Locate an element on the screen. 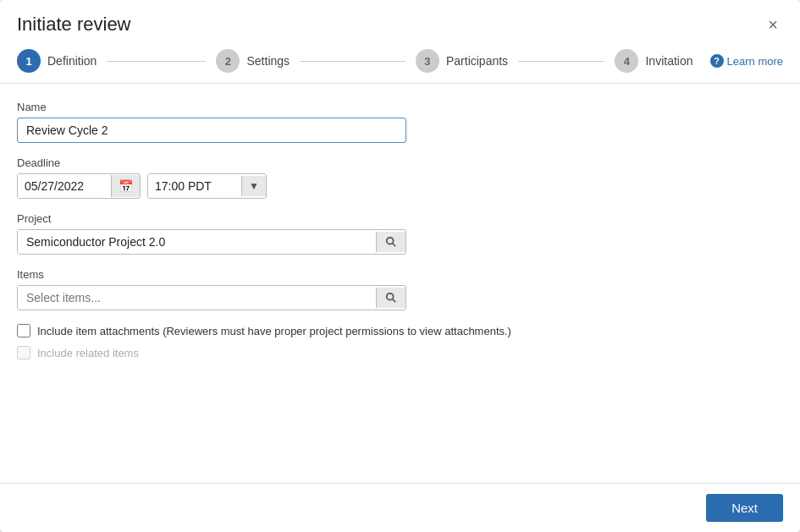 The width and height of the screenshot is (800, 532). help-icon: ? is located at coordinates (717, 61).